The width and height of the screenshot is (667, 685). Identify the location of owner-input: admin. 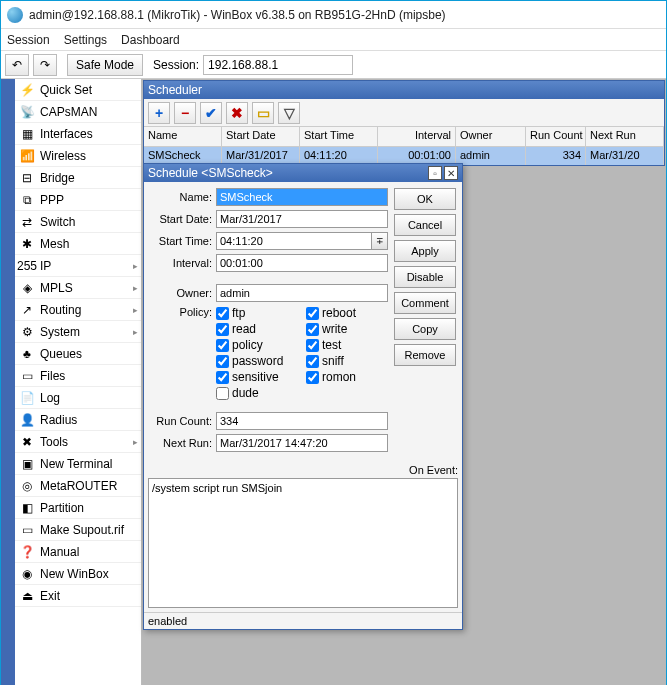
(302, 293).